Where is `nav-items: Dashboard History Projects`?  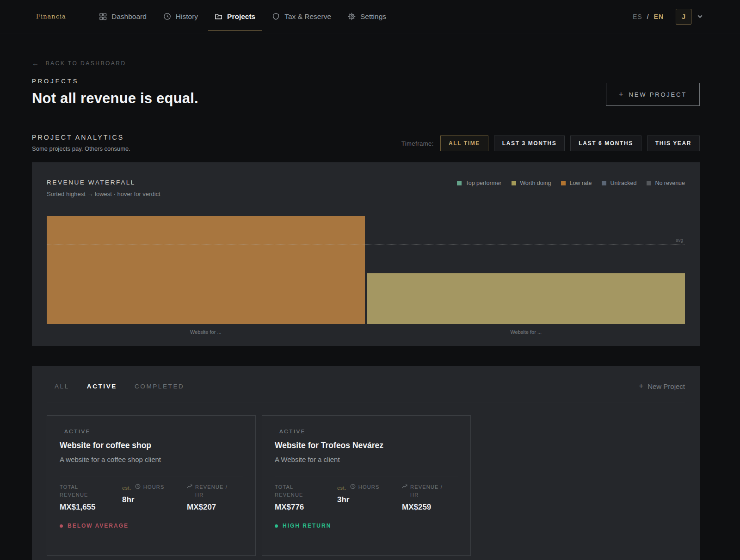
nav-items: Dashboard History Projects is located at coordinates (242, 17).